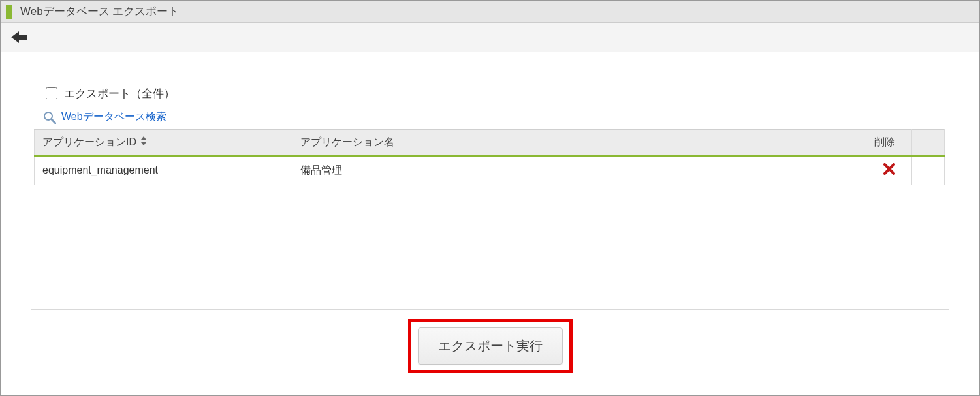  Describe the element at coordinates (889, 171) in the screenshot. I see `cell-delete` at that location.